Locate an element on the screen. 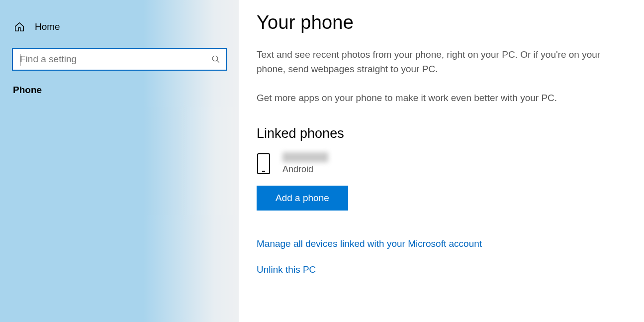 The width and height of the screenshot is (644, 322). description-paragraph-1: Text and see recent photos from your pho… is located at coordinates (436, 62).